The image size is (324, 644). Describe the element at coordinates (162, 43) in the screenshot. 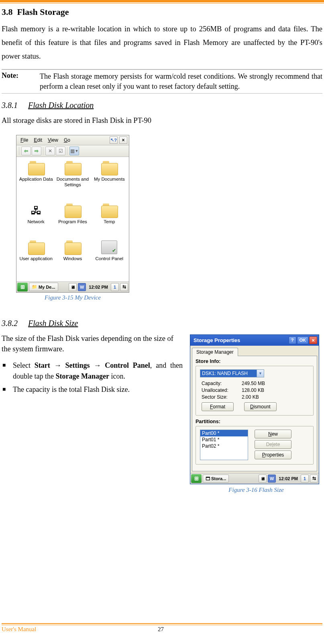

I see `intro-paragraph: Flash memory is a re-writable location i…` at that location.